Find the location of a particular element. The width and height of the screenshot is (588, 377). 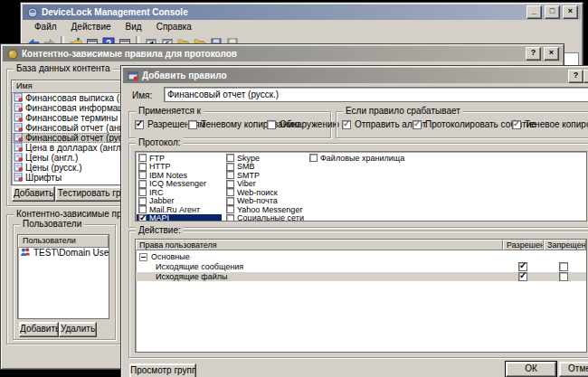

domain-users-icon is located at coordinates (25, 253).